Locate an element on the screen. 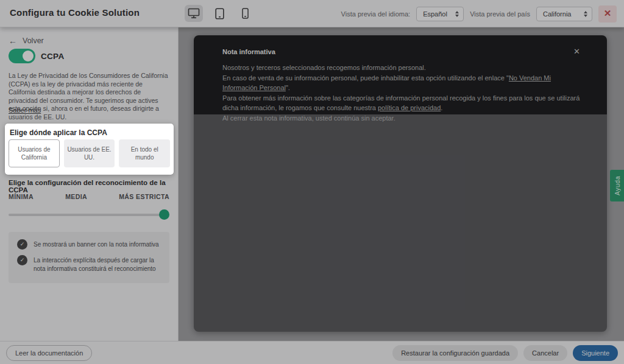 The height and width of the screenshot is (364, 624). option-users-california: Usuarios de California is located at coordinates (34, 153).